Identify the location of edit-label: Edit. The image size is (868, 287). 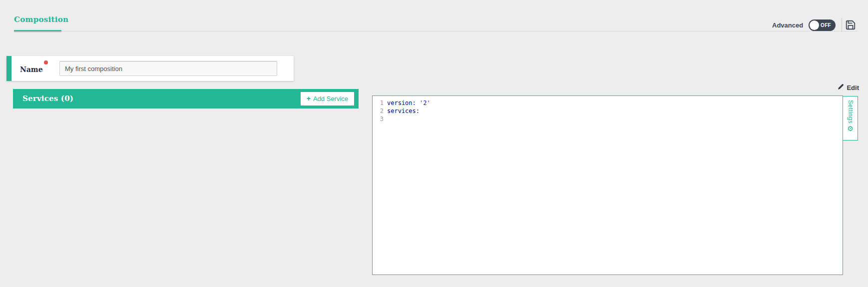
(853, 88).